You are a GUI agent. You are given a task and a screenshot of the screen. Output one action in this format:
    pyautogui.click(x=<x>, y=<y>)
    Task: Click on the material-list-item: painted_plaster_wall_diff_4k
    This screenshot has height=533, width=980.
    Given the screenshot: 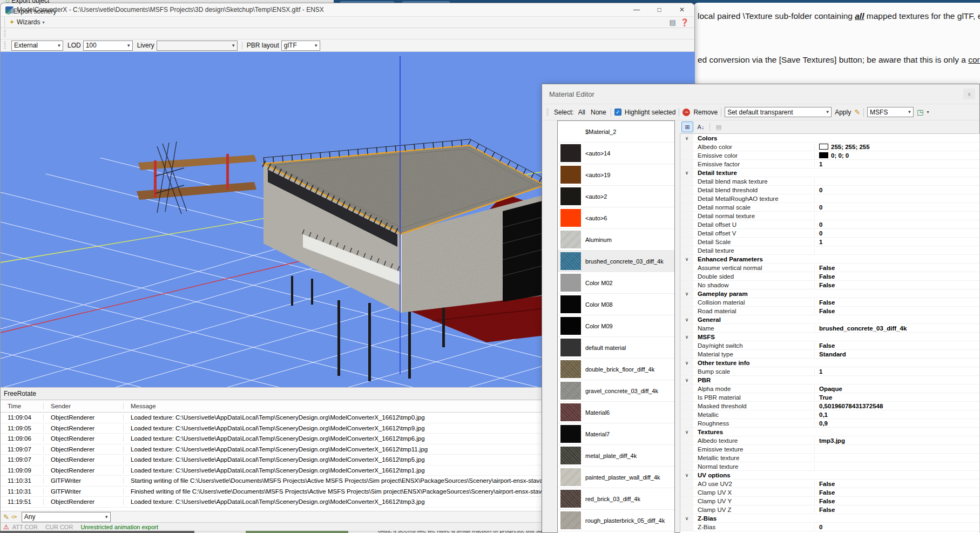 What is the action you would take?
    pyautogui.click(x=616, y=477)
    